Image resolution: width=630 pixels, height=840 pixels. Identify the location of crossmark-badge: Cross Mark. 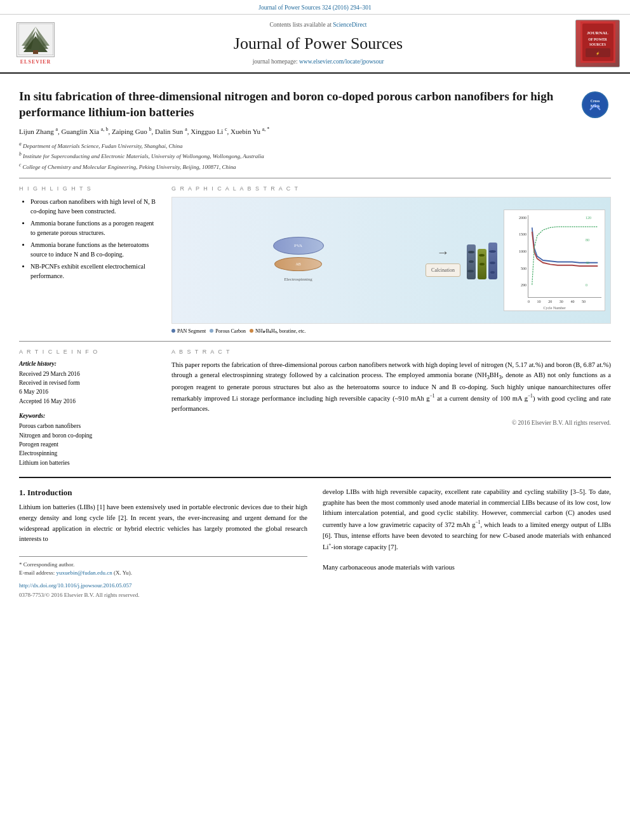
(595, 105).